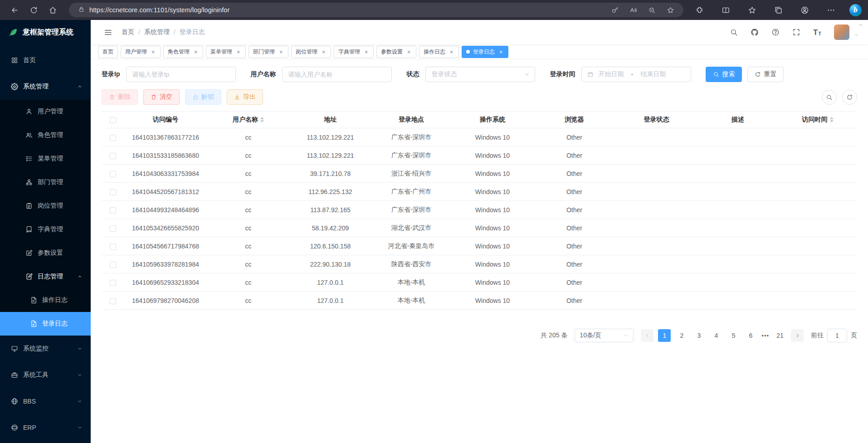 This screenshot has width=868, height=443. I want to click on login-ip-input, so click(181, 74).